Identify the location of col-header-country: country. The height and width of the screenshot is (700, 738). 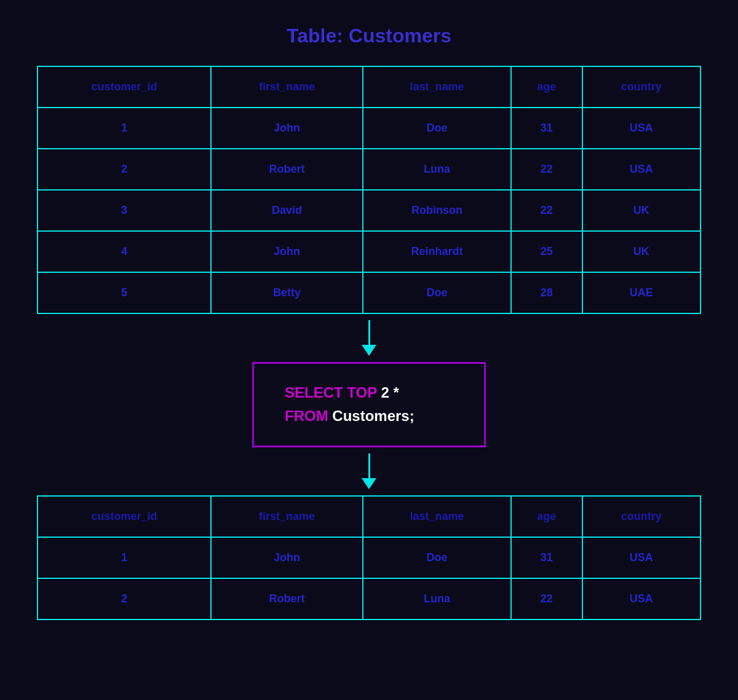
(641, 87).